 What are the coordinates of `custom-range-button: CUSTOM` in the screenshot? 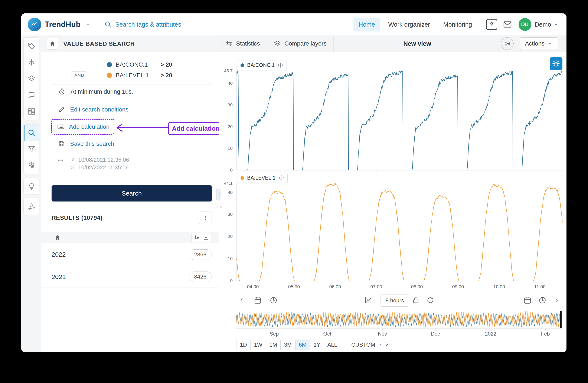 It's located at (367, 345).